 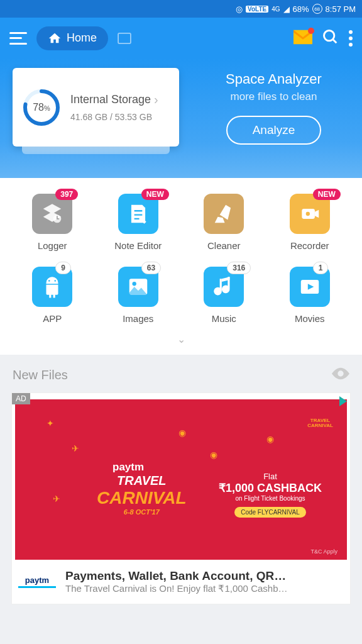 I want to click on search-button, so click(x=331, y=38).